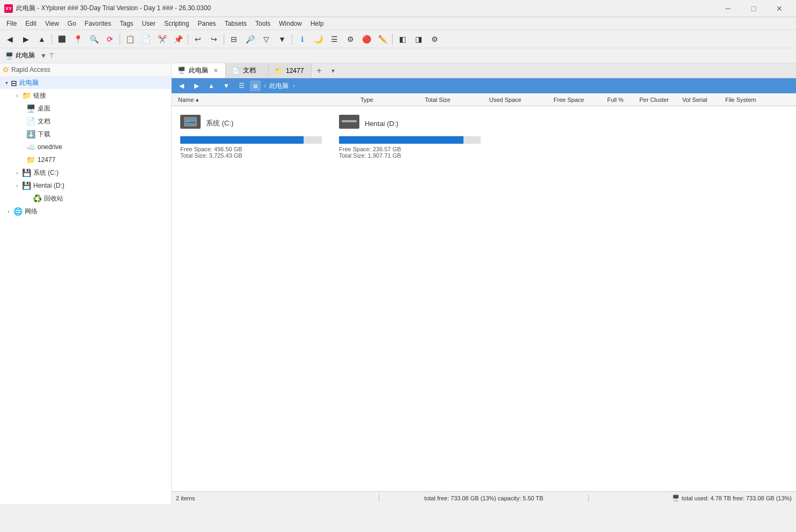 This screenshot has height=532, width=796. What do you see at coordinates (207, 24) in the screenshot?
I see `menu-item-panes: Panes` at bounding box center [207, 24].